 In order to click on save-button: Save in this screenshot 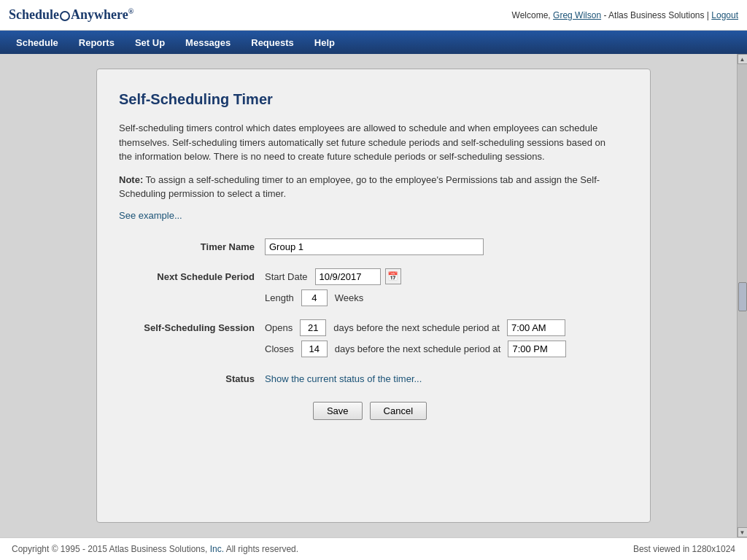, I will do `click(338, 411)`.